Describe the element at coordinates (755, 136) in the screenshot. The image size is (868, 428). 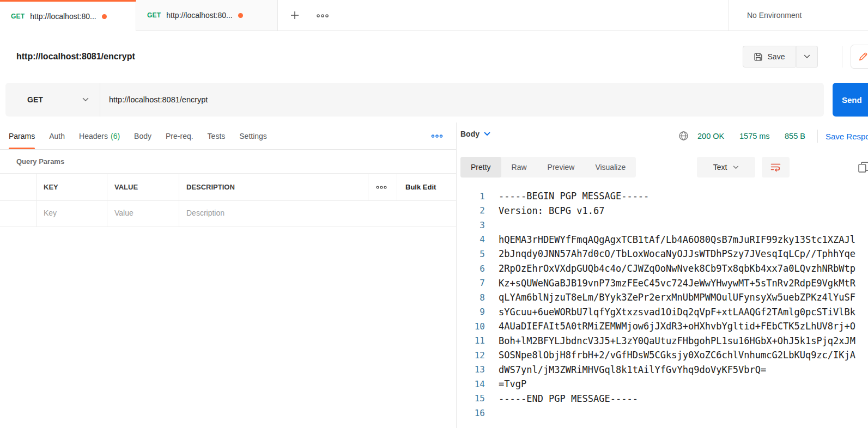
I see `response-time: 1575 ms` at that location.